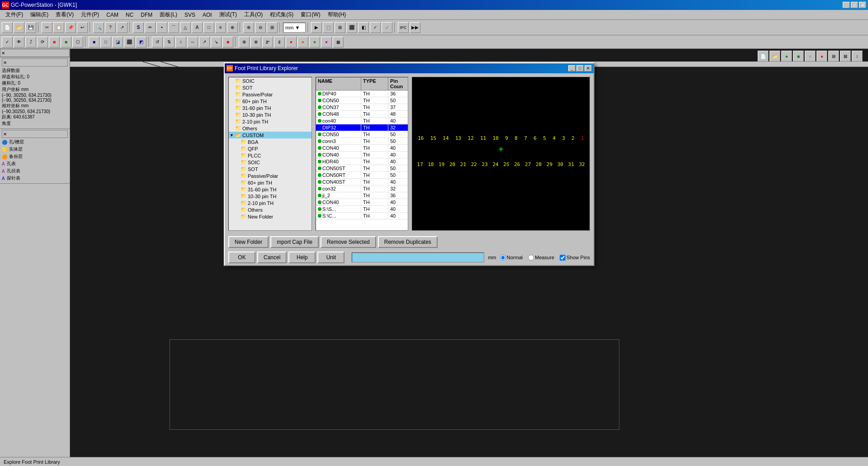  I want to click on t2-rc3: ●, so click(315, 42).